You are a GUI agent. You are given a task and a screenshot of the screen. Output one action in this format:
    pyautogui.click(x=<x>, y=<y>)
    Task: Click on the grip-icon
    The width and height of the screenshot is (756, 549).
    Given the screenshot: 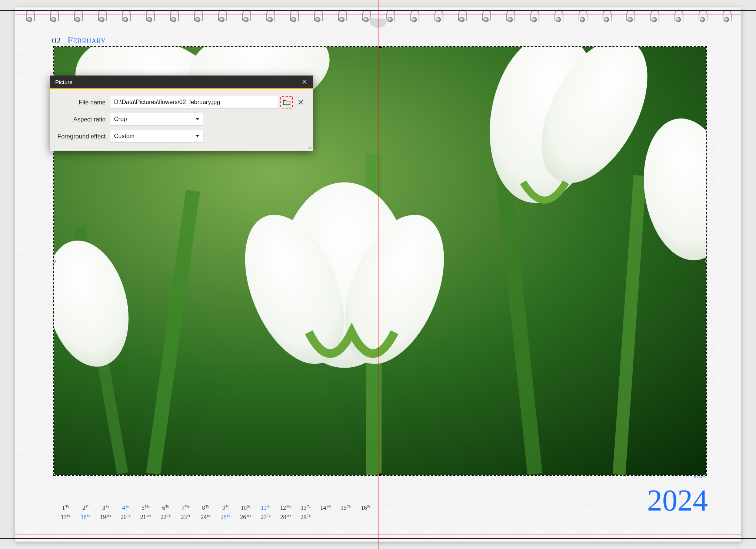 What is the action you would take?
    pyautogui.click(x=310, y=147)
    